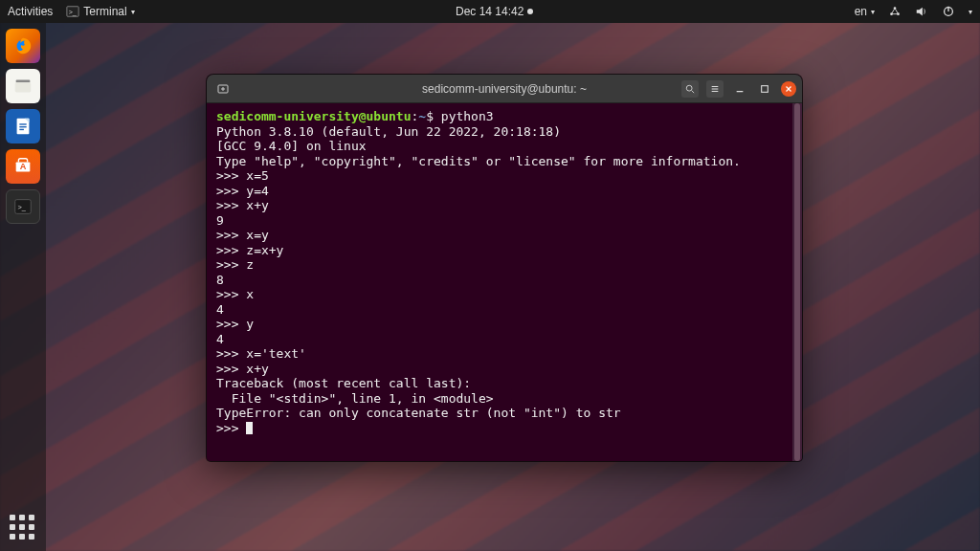 This screenshot has height=551, width=980. I want to click on maximize-button, so click(765, 89).